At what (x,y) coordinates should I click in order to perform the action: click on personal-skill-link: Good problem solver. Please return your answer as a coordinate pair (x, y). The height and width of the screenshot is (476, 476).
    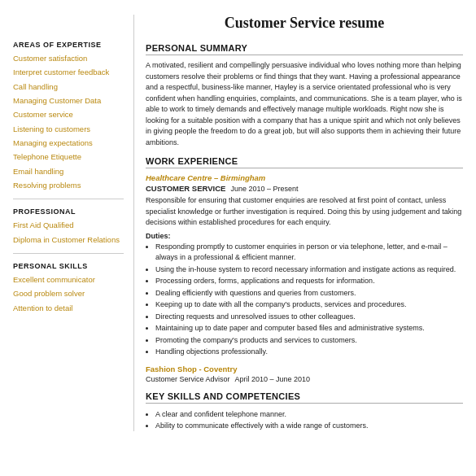
    Looking at the image, I should click on (68, 294).